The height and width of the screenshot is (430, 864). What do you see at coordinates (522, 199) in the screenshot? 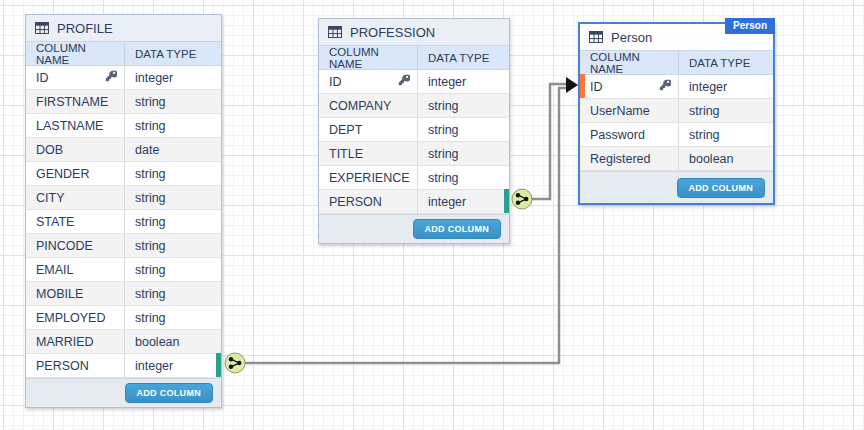
I see `connector-node-profession` at bounding box center [522, 199].